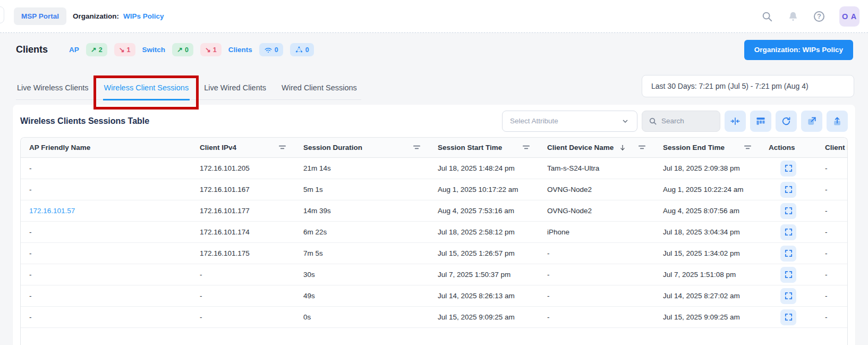  What do you see at coordinates (40, 16) in the screenshot?
I see `msp-portal-button: MSP Portal` at bounding box center [40, 16].